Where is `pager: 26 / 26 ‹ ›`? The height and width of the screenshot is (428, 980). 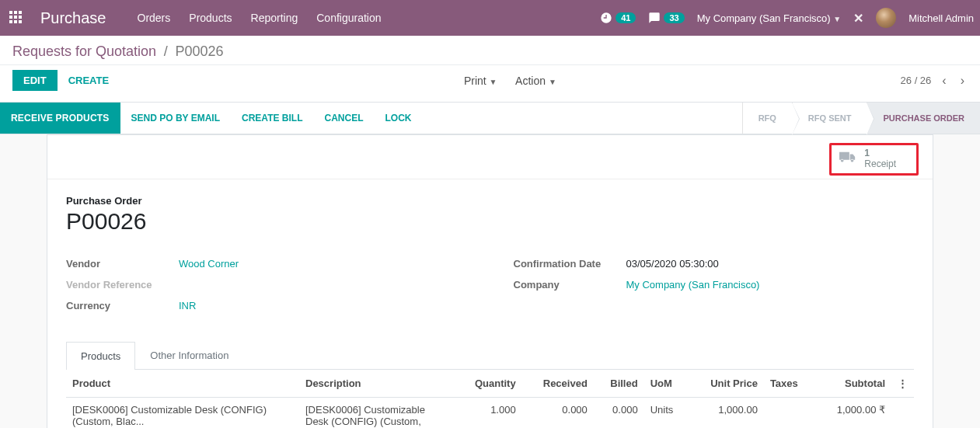
pager: 26 / 26 ‹ › is located at coordinates (934, 81).